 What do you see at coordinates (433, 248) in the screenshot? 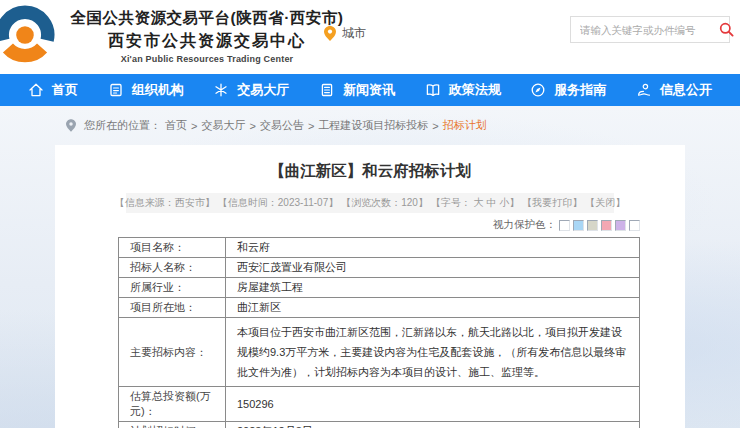
I see `row-value: 和云府` at bounding box center [433, 248].